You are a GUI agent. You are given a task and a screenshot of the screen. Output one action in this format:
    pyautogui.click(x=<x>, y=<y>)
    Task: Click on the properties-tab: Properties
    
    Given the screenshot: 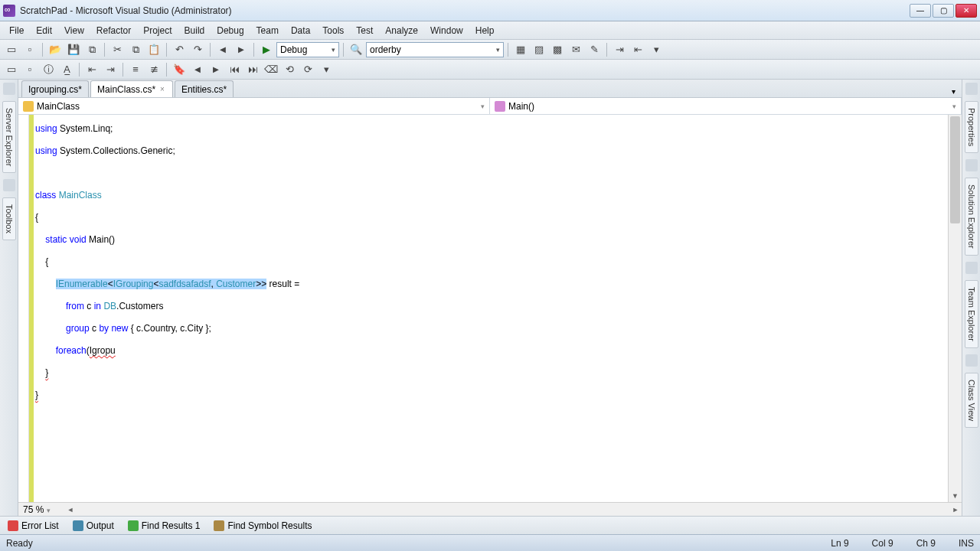 What is the action you would take?
    pyautogui.click(x=972, y=127)
    